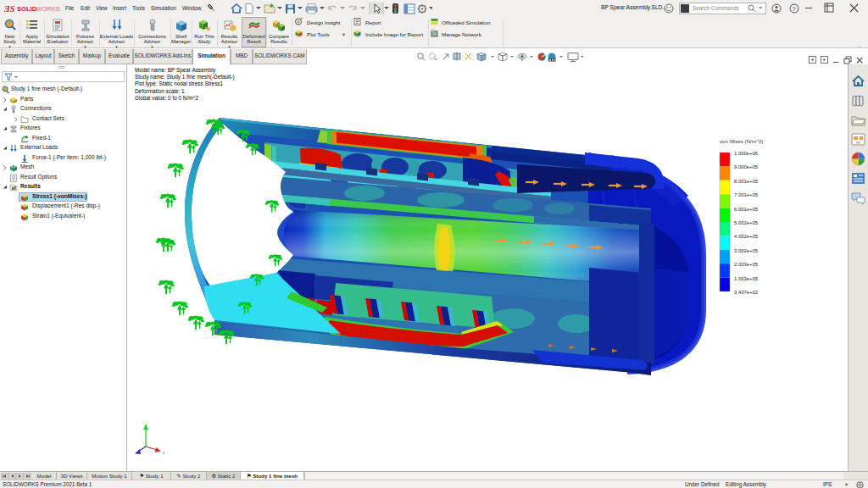 The image size is (868, 488). Describe the element at coordinates (746, 251) in the screenshot. I see `svg-text: 3.002e+05` at that location.